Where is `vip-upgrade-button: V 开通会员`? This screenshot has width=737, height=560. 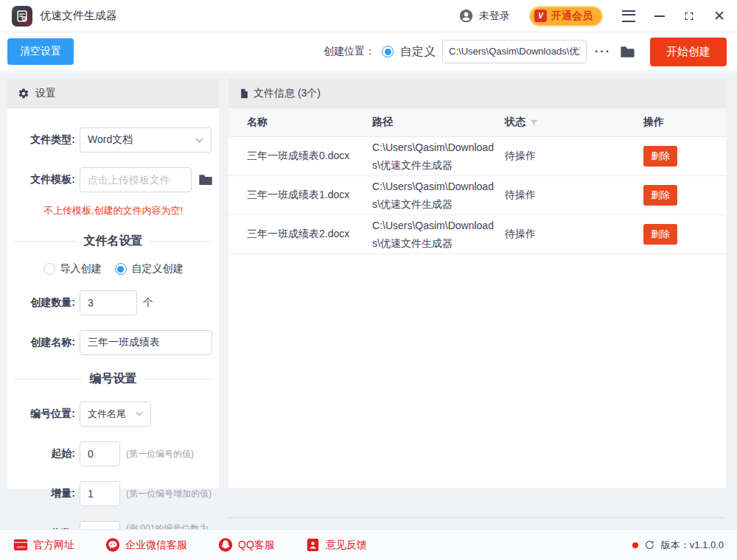
vip-upgrade-button: V 开通会员 is located at coordinates (566, 16).